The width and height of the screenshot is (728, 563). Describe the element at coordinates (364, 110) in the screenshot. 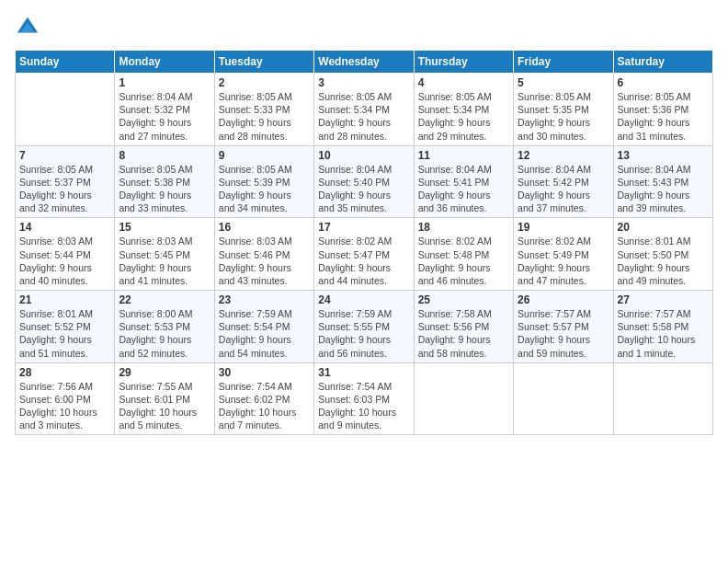

I see `calendar-week-0: 1Sunrise: 8:04 AM Sunset: 5:32 PM Daylig…` at that location.